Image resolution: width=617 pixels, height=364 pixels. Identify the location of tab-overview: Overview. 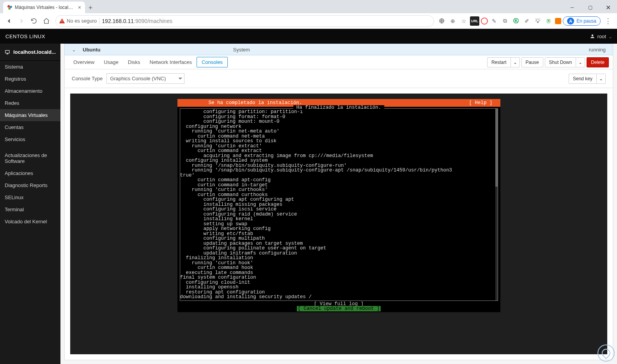
(84, 62).